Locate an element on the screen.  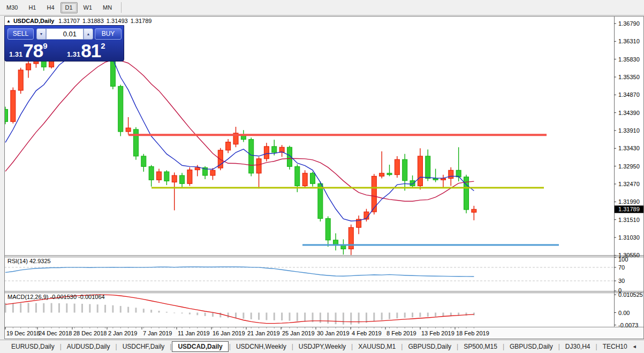
rsi-label: RSI(14) 42.9325 is located at coordinates (29, 261).